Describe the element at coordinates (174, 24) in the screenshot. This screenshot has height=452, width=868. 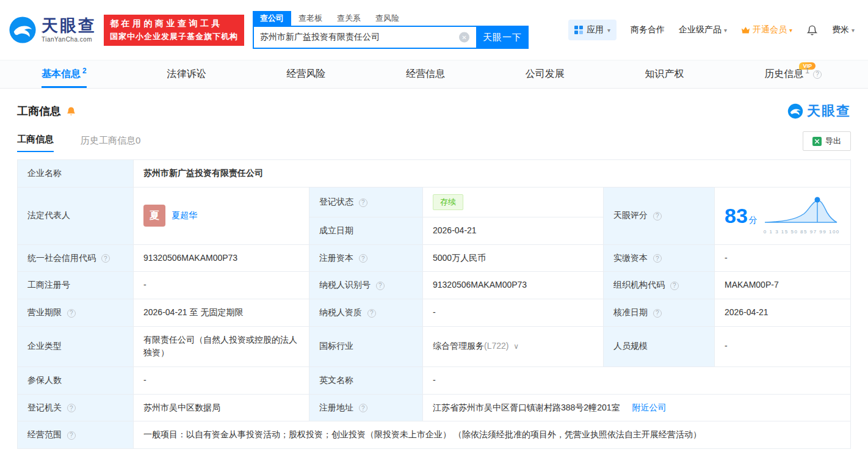
I see `promo-line1: 都在用的商业查询工具` at that location.